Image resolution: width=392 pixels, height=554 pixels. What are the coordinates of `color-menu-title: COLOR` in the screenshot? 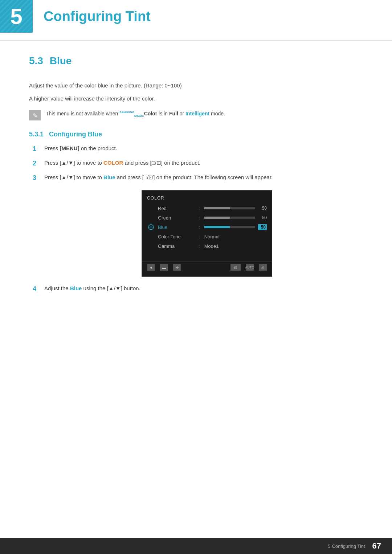 It's located at (207, 199).